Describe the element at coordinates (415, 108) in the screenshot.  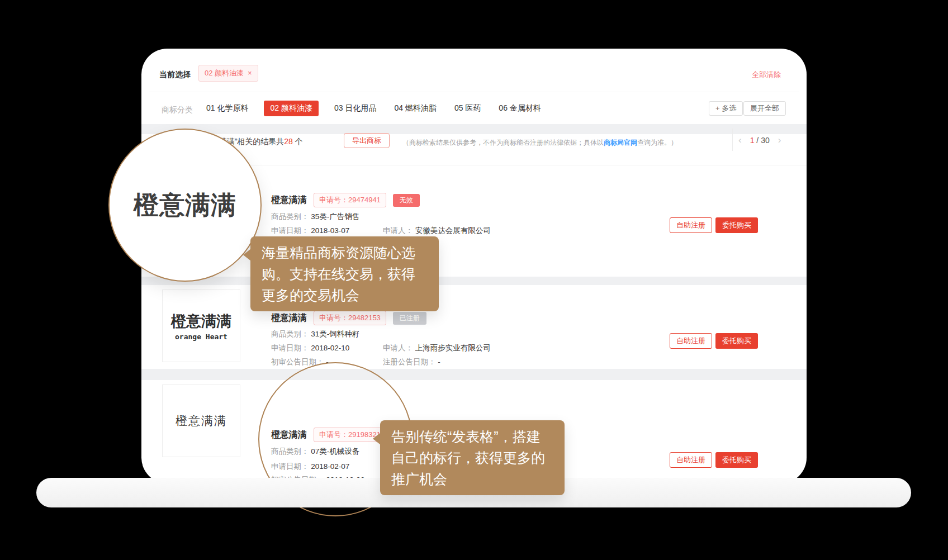
I see `category-item-04: 04 燃料油脂` at that location.